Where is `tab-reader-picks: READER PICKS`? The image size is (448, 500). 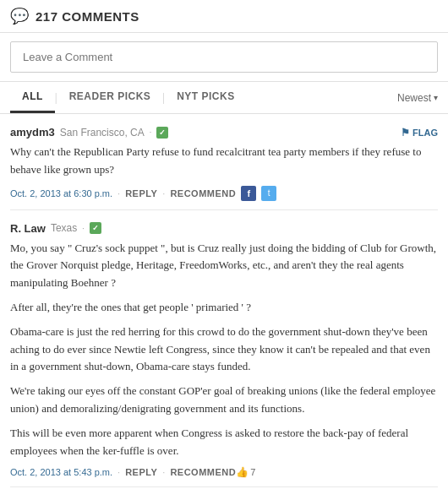 tab-reader-picks: READER PICKS is located at coordinates (110, 98).